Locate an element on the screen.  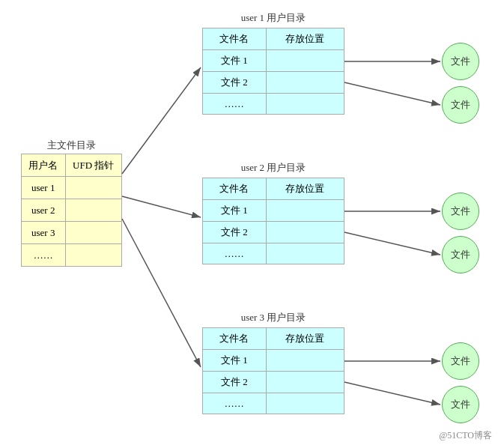
file-circle-2-1: 文件 is located at coordinates (461, 211).